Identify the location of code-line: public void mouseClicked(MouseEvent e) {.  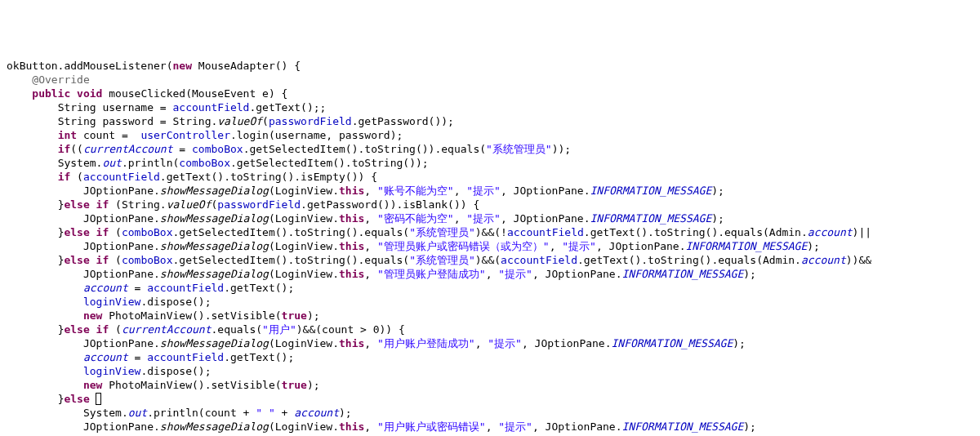
(147, 93).